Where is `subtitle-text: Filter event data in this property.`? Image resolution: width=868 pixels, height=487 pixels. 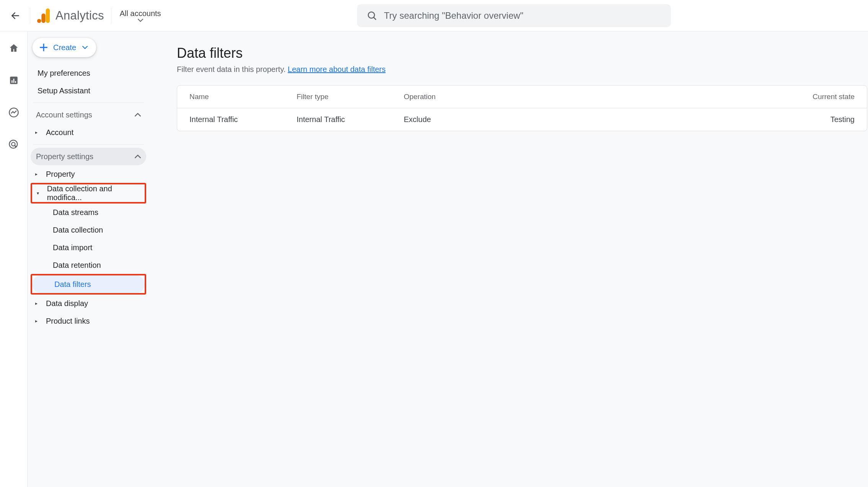
subtitle-text: Filter event data in this property. is located at coordinates (232, 69).